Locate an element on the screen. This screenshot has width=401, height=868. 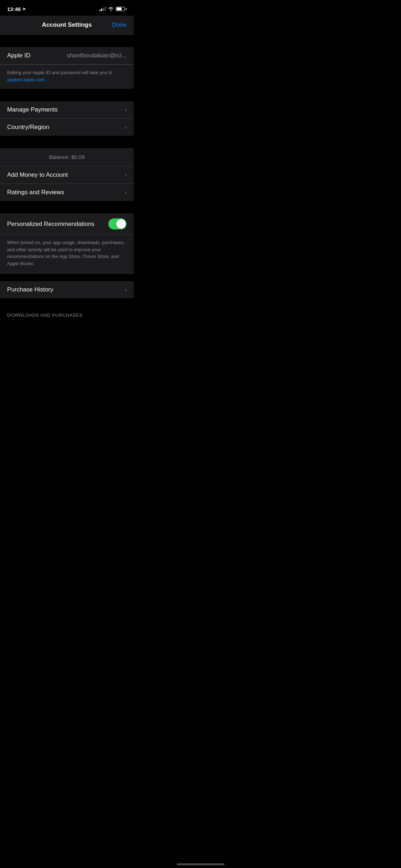
apple-id-link: appleid.apple.com is located at coordinates (26, 80).